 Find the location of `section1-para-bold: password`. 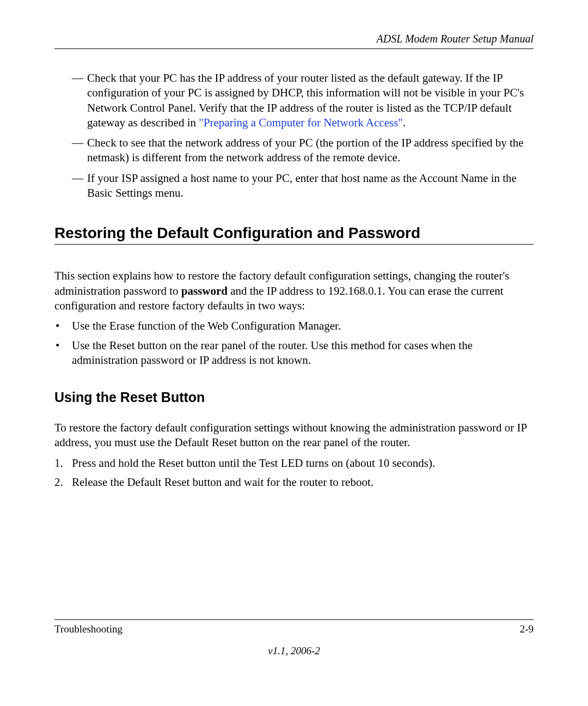

section1-para-bold: password is located at coordinates (205, 291).